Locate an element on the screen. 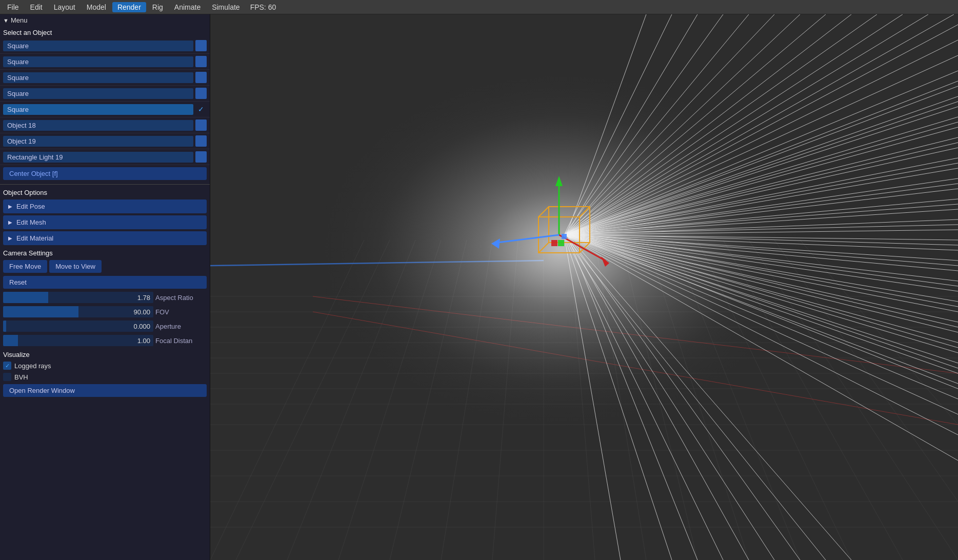 This screenshot has width=958, height=560. aspect-ratio-value: 1.78 is located at coordinates (78, 297).